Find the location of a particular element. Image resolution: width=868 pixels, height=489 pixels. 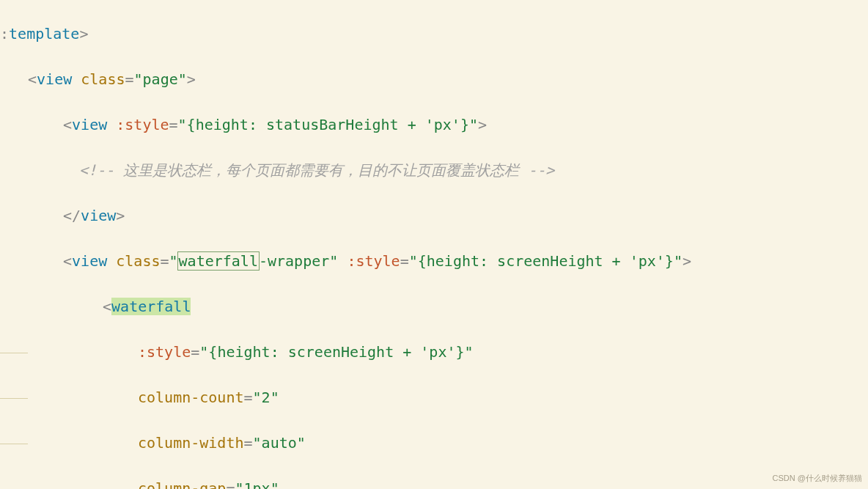

highlight-box: waterfall is located at coordinates (218, 261).